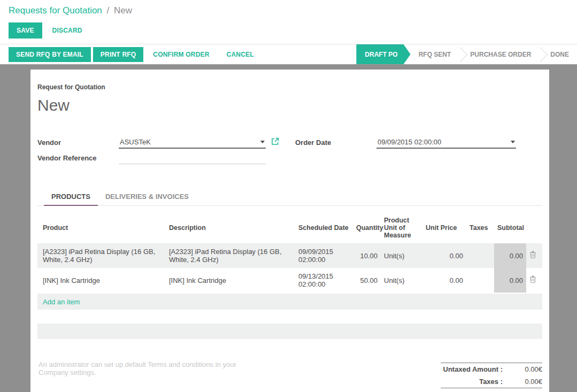 The image size is (577, 392). Describe the element at coordinates (71, 197) in the screenshot. I see `tab-products: PRODUCTS` at that location.